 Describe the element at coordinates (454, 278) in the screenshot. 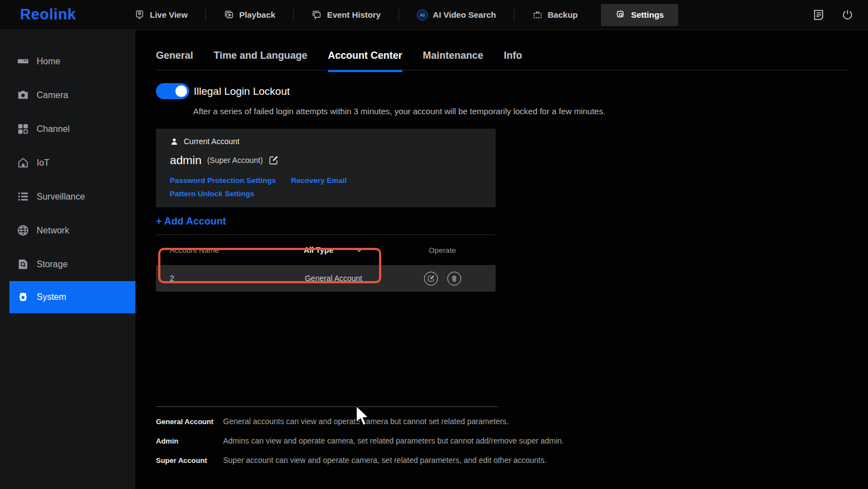

I see `trash-icon` at that location.